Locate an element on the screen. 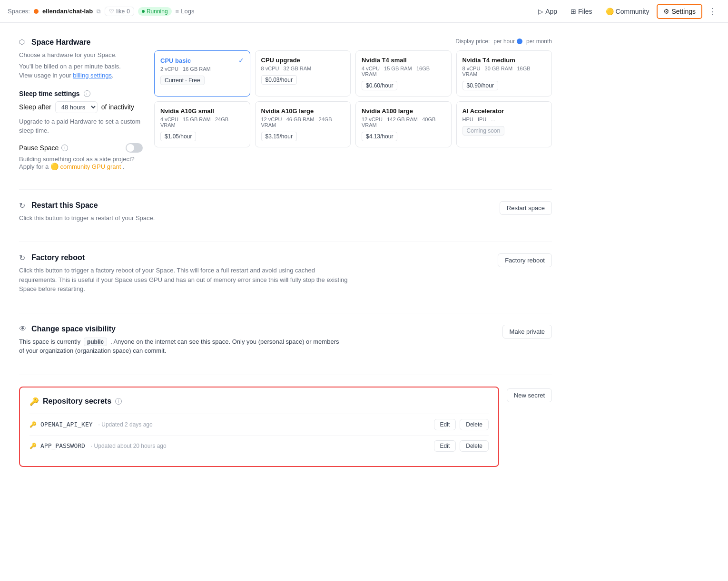 The height and width of the screenshot is (581, 728). secret-name: OPENAI_API_KEY is located at coordinates (67, 424).